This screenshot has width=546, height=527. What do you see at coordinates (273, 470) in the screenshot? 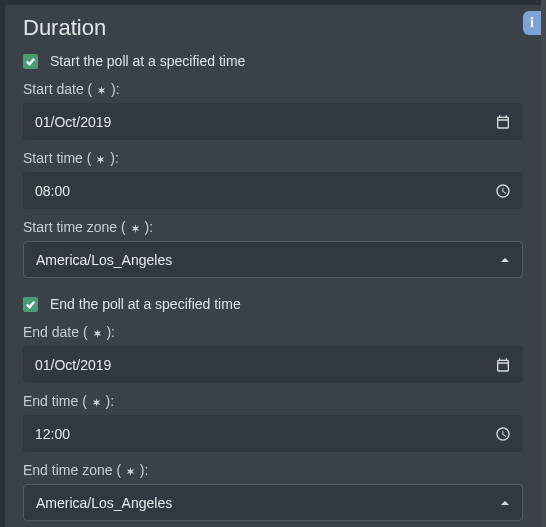
I see `end-timezone-label: End time zone ( ):` at bounding box center [273, 470].